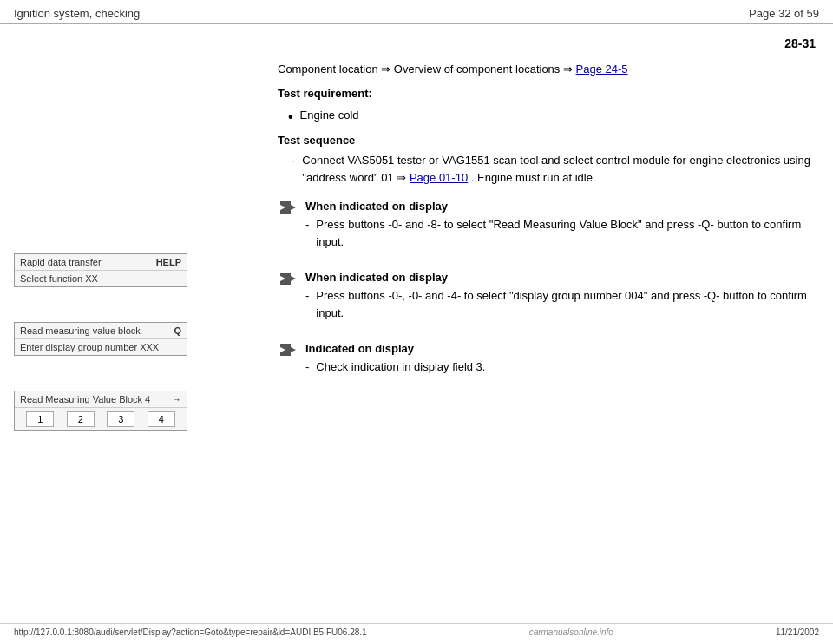  Describe the element at coordinates (602, 69) in the screenshot. I see `component-location-link: Page 24-5` at that location.